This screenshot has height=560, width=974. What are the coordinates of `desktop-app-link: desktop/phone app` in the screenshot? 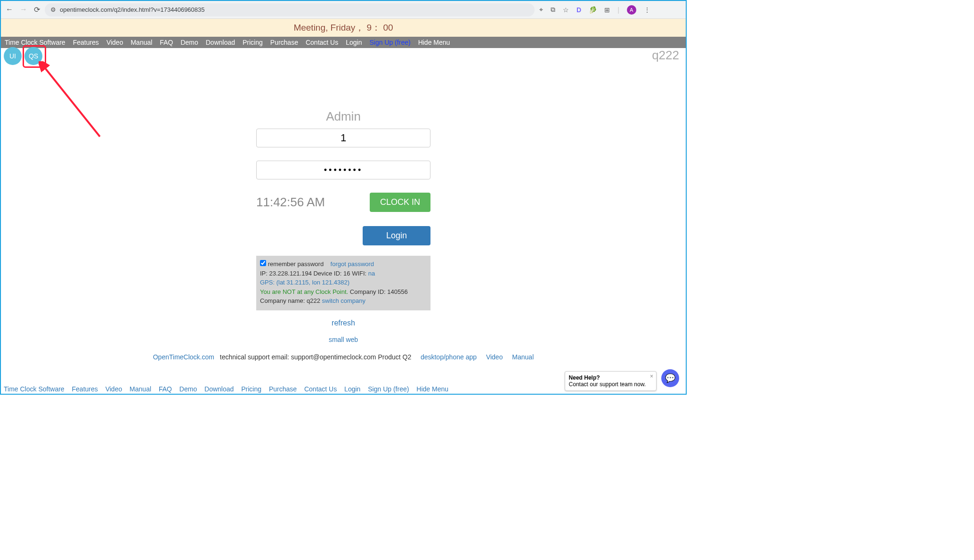 It's located at (448, 357).